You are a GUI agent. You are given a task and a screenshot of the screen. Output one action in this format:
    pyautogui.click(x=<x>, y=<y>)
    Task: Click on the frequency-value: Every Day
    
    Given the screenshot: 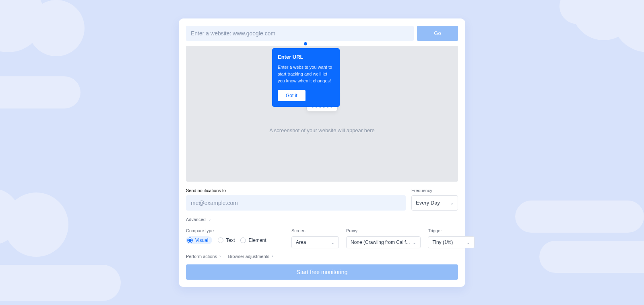 What is the action you would take?
    pyautogui.click(x=428, y=203)
    